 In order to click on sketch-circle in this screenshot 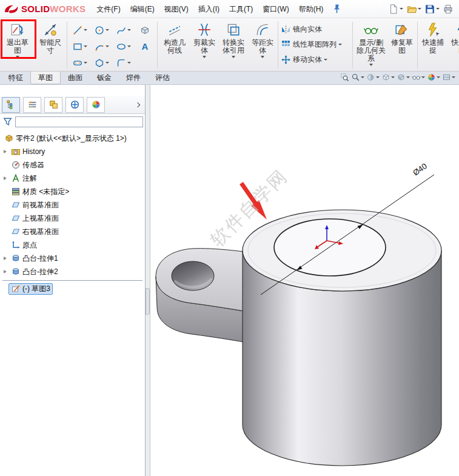, I will do `click(330, 247)`.